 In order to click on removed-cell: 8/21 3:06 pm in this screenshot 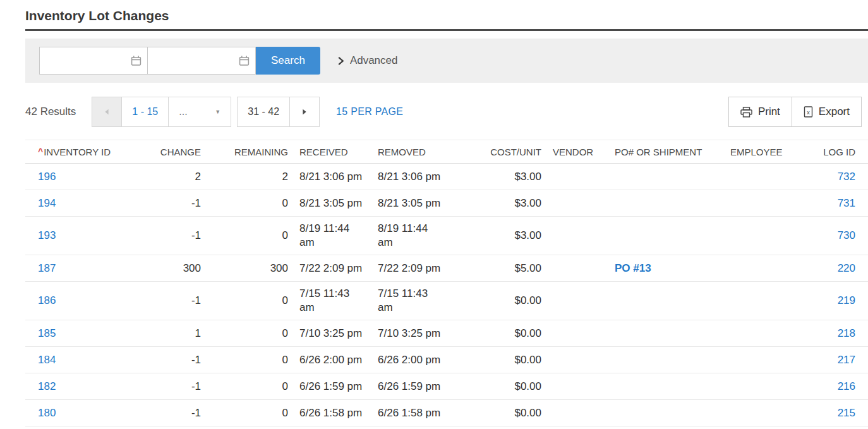, I will do `click(411, 177)`.